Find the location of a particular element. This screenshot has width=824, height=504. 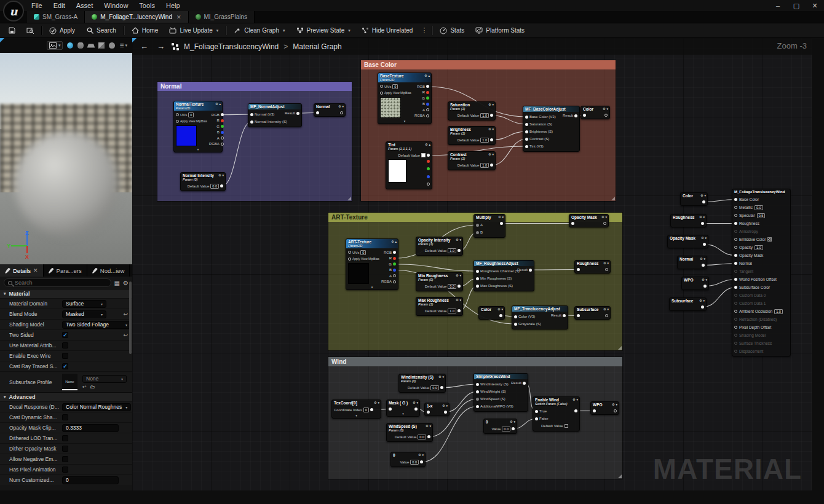

cd1-input-pin is located at coordinates (735, 304).